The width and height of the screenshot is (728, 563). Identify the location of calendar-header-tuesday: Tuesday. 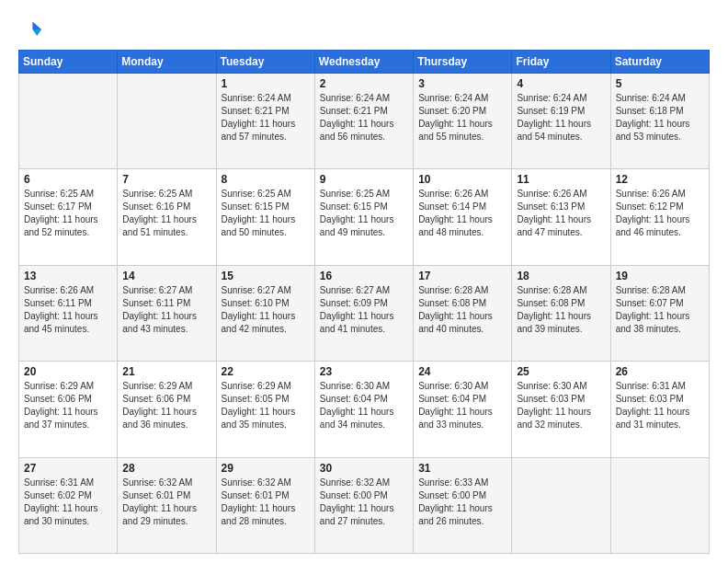
(265, 63).